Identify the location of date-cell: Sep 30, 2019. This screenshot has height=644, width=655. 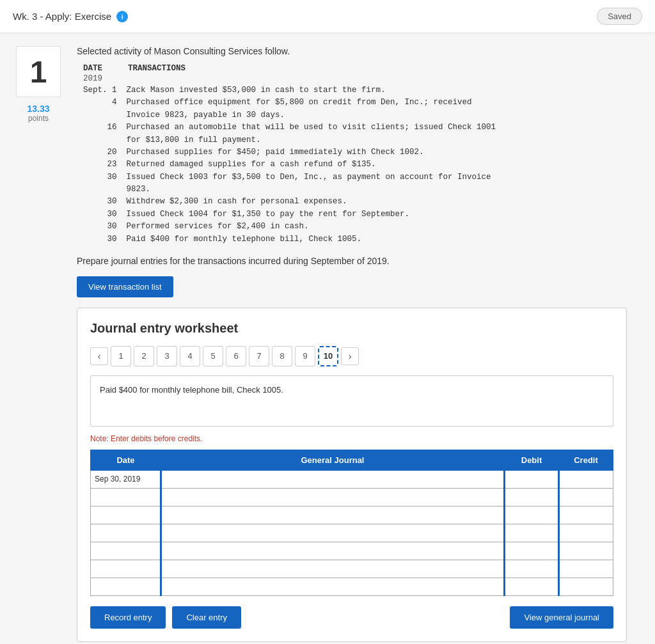
(126, 479).